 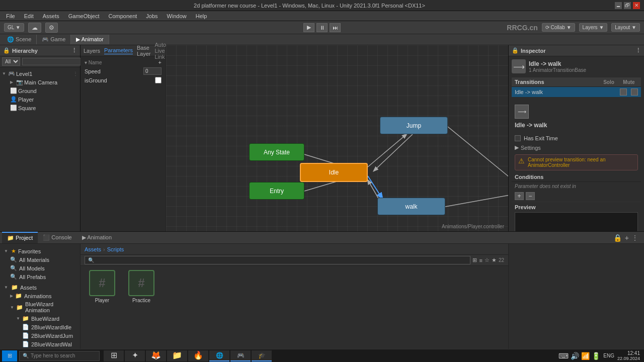 What do you see at coordinates (262, 356) in the screenshot?
I see `taskbar-app-unity2: 🎓` at bounding box center [262, 356].